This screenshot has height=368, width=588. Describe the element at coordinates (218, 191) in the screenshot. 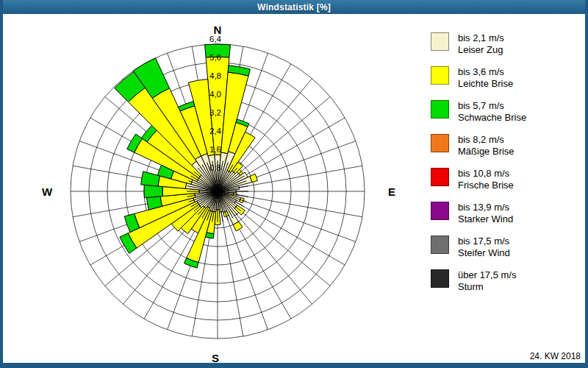

I see `center-hub` at that location.